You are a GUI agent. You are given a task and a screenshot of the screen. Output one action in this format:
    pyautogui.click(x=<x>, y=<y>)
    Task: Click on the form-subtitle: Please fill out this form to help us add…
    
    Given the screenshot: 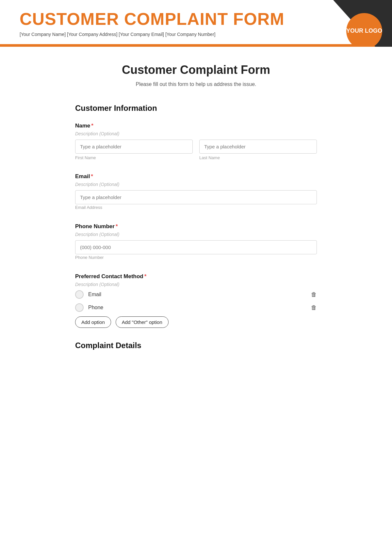 What is the action you would take?
    pyautogui.click(x=196, y=84)
    